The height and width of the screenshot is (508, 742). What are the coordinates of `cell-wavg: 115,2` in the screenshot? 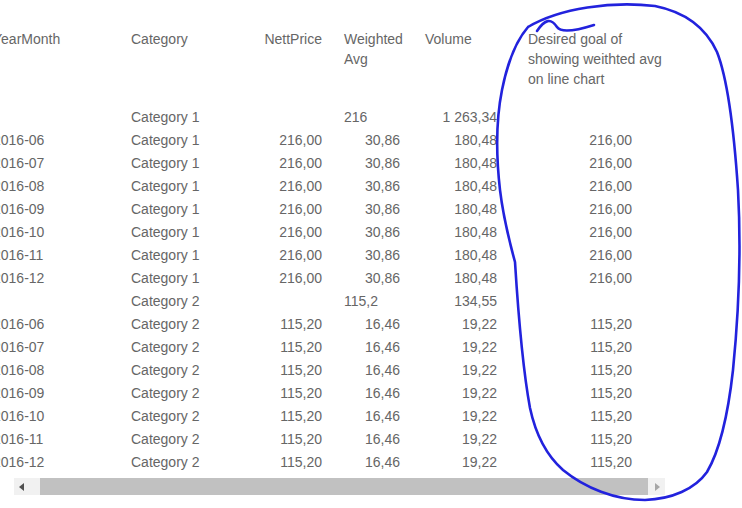 It's located at (372, 302).